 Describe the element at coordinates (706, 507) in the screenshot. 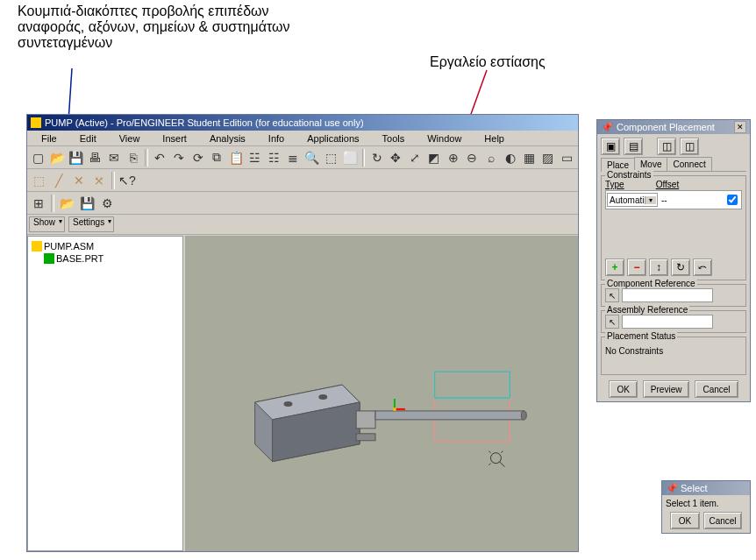

I see `select-dialog: 📌Select Select 1 item. OK Cancel` at that location.